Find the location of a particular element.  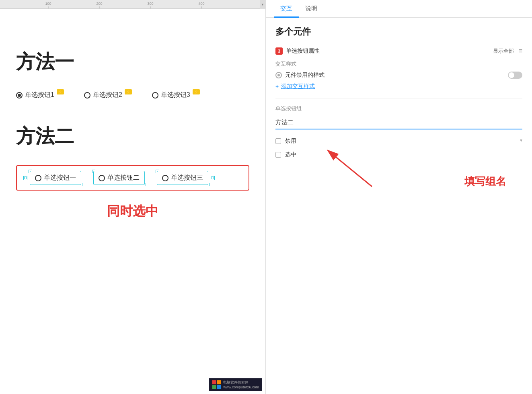

watermark-line1: 电脑软件教程网 is located at coordinates (241, 383).